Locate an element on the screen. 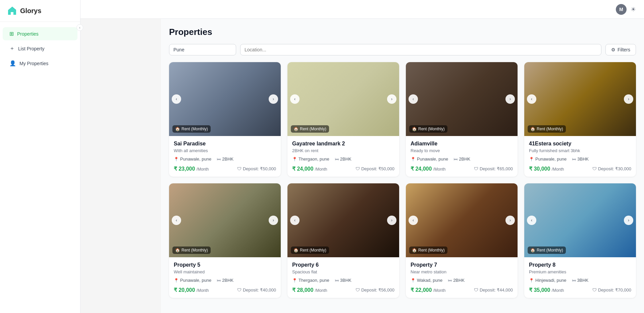  deposit-text: Deposit: ₹30,000 is located at coordinates (614, 169).